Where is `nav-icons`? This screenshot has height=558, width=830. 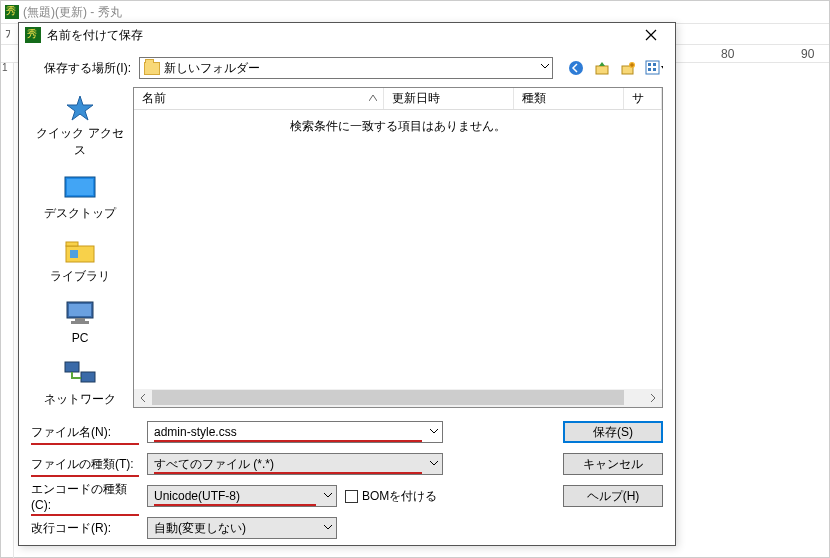 nav-icons is located at coordinates (612, 68).